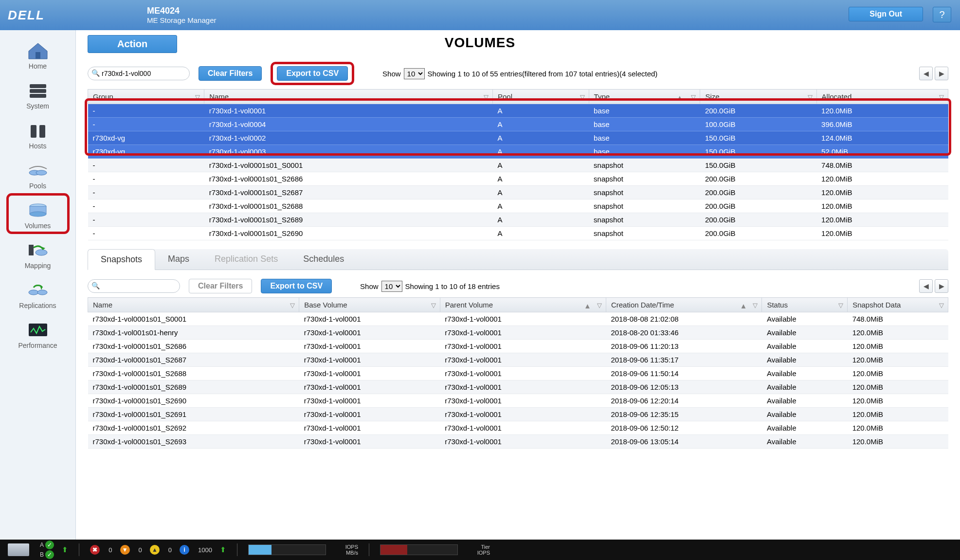 The width and height of the screenshot is (960, 560). I want to click on table-row: r730xd-1-vol0001s01_S2691r730xd-1-vol000…, so click(518, 415).